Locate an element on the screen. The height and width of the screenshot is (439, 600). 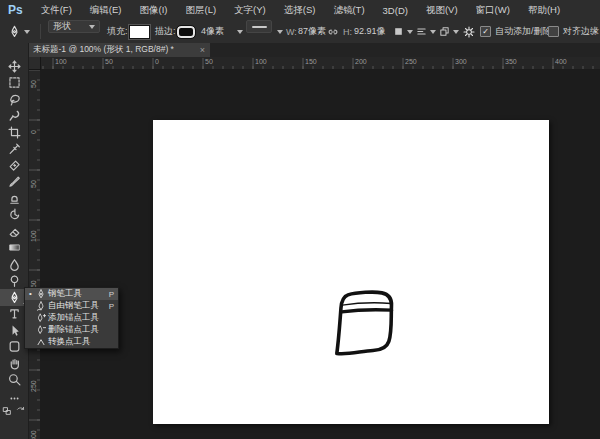
stroke-width-value: 4像素 is located at coordinates (212, 32).